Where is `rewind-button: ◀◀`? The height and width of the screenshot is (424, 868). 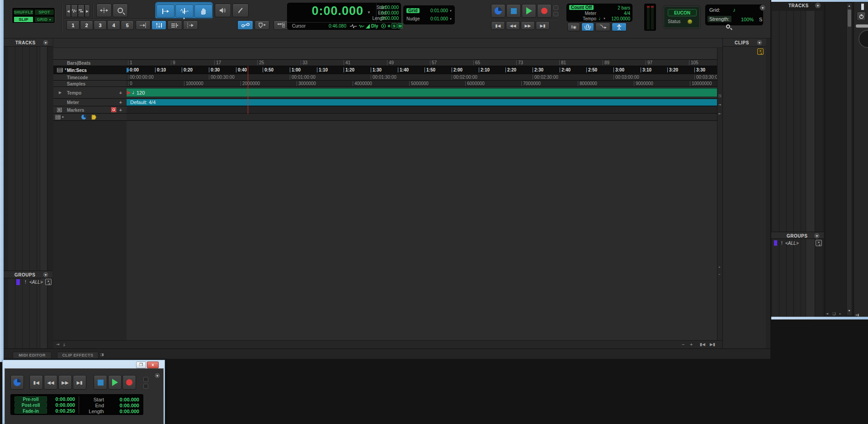 rewind-button: ◀◀ is located at coordinates (513, 25).